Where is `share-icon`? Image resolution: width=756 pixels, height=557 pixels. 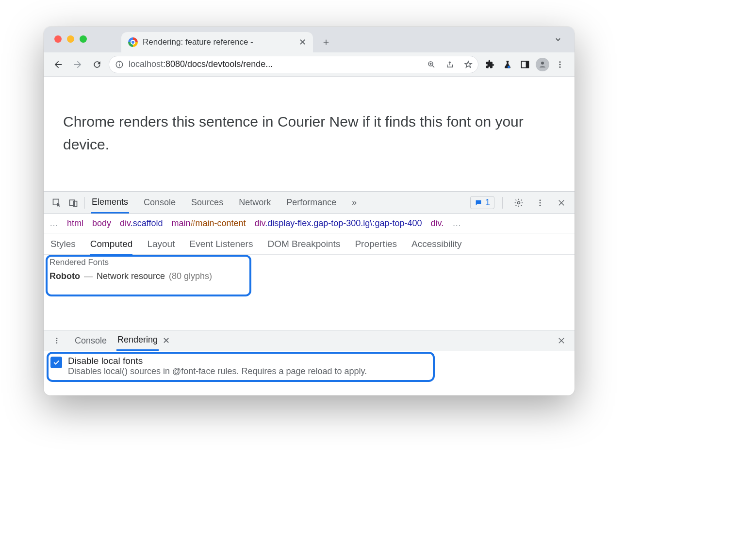
share-icon is located at coordinates (450, 65).